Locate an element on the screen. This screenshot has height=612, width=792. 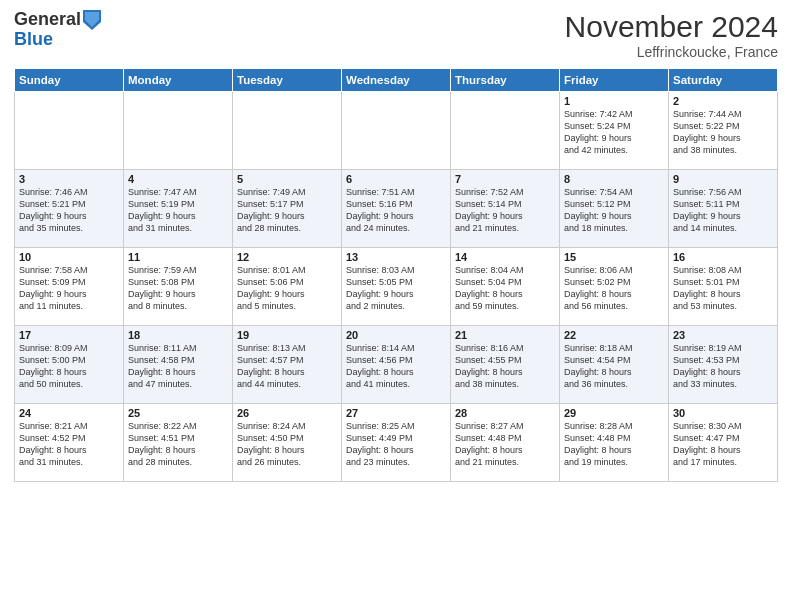
day-cell: 22Sunrise: 8:18 AM Sunset: 4:54 PM Dayli… is located at coordinates (614, 365).